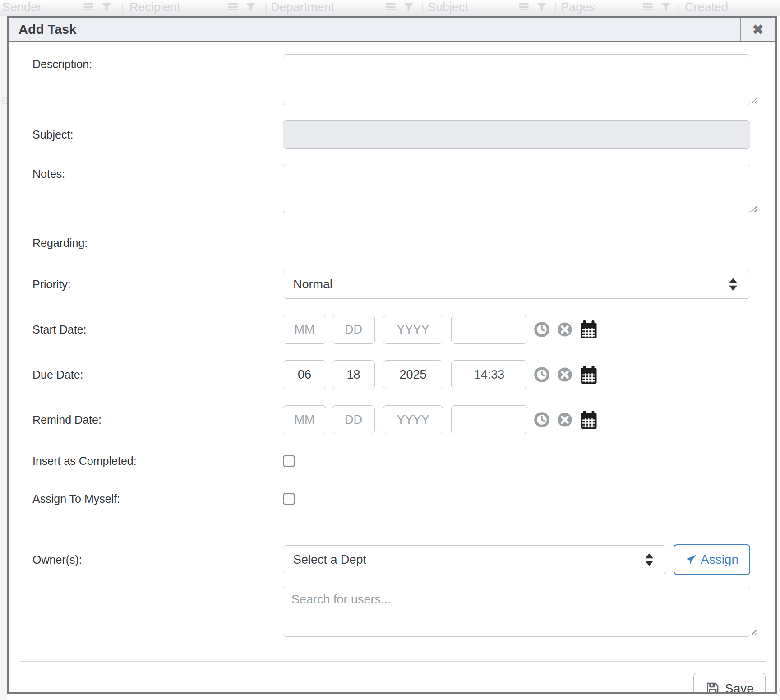 Image resolution: width=780 pixels, height=700 pixels. I want to click on department-select: Select a Dept, so click(475, 560).